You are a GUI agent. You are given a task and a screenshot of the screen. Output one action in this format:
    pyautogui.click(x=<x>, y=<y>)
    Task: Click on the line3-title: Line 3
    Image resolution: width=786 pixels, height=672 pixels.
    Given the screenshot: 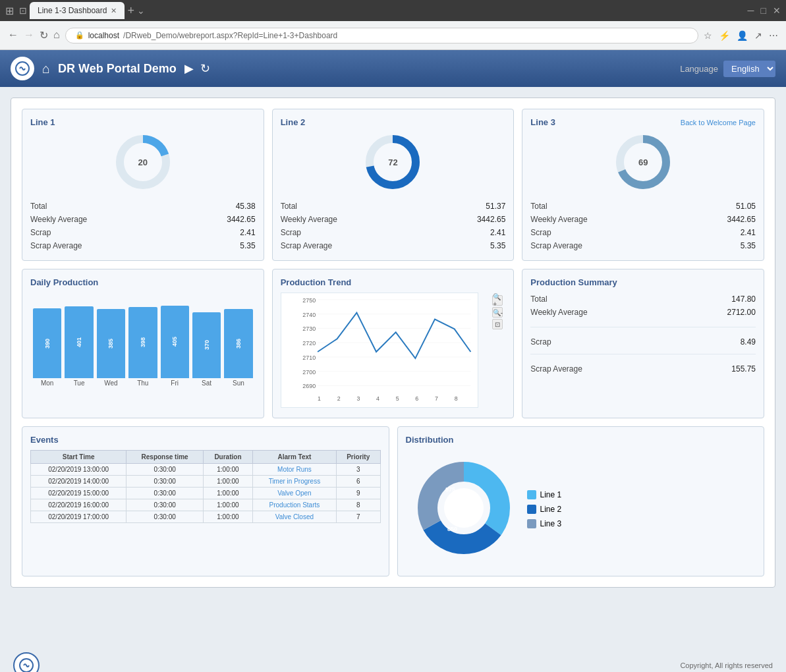 What is the action you would take?
    pyautogui.click(x=543, y=123)
    